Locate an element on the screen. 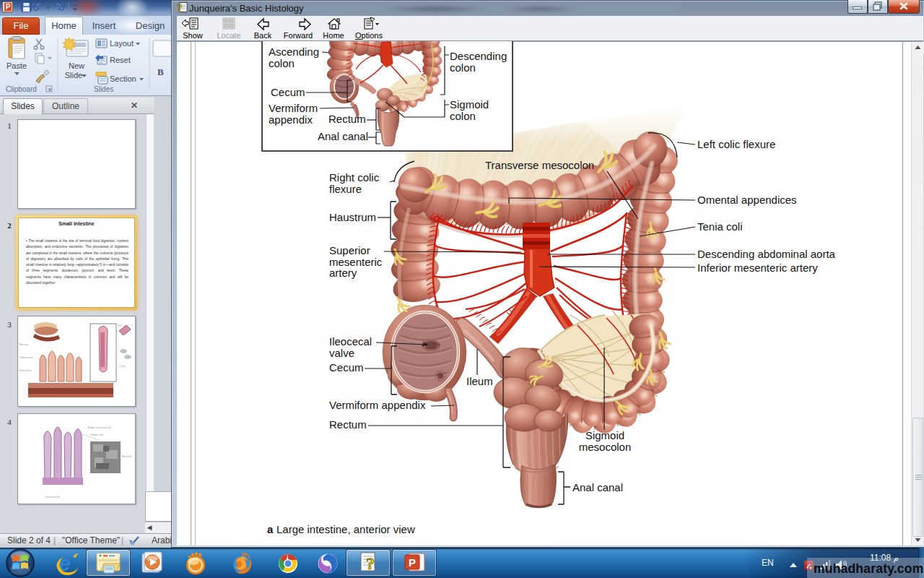  svg-text: Slide is located at coordinates (74, 75).